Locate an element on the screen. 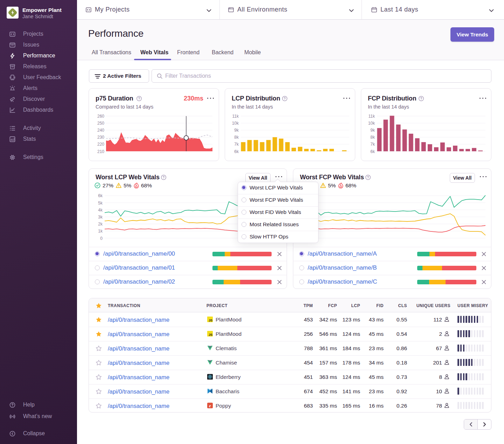 The height and width of the screenshot is (444, 504). svg-text: 0 is located at coordinates (102, 238).